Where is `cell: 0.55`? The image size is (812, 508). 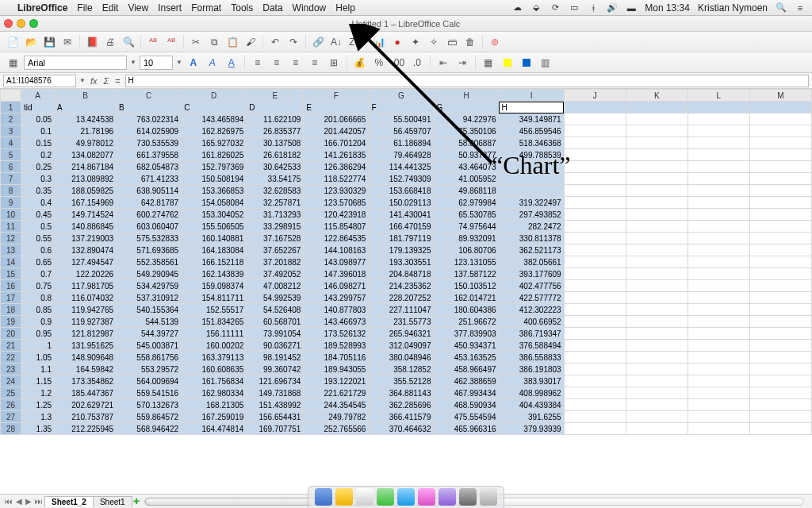 cell: 0.55 is located at coordinates (38, 238).